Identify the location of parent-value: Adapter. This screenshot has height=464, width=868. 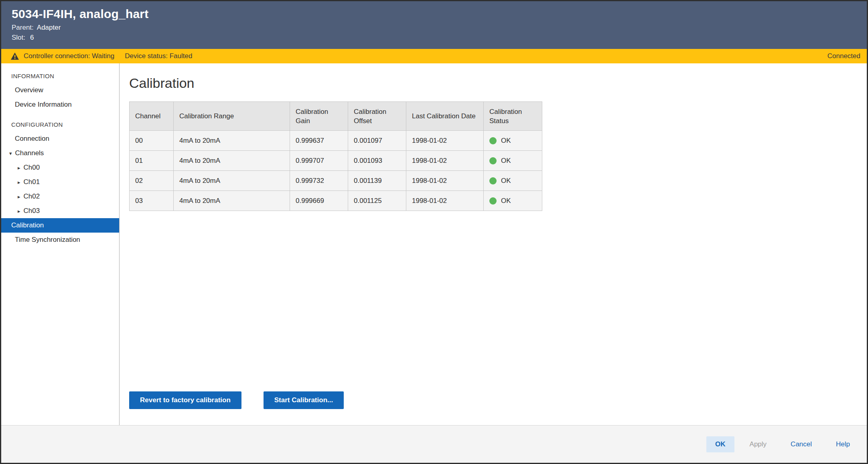
(49, 28).